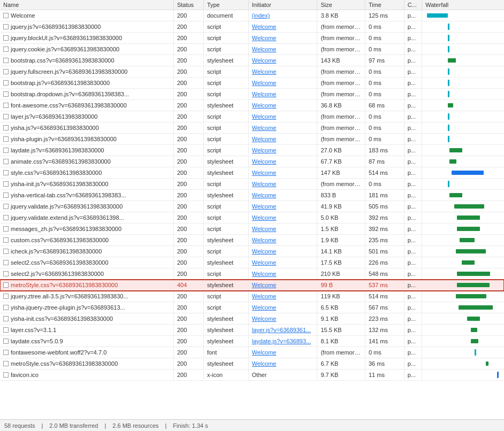  I want to click on header-initiator: Initiator, so click(282, 5).